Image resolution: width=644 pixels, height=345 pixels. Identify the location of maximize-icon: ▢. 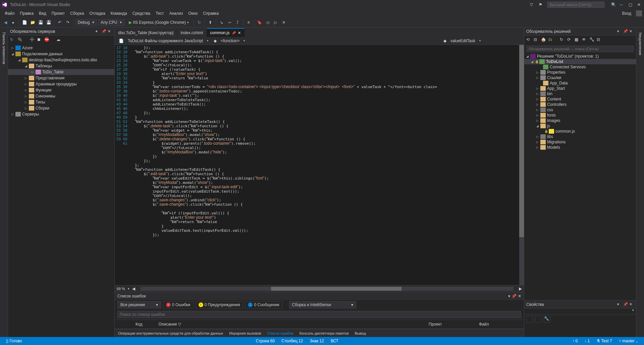
(631, 5).